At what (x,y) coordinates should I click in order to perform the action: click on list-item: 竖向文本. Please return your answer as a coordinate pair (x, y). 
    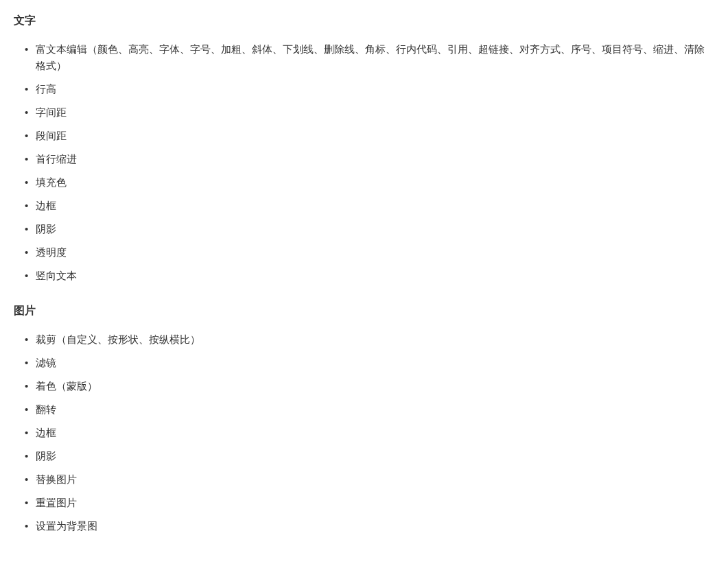
    Looking at the image, I should click on (375, 276).